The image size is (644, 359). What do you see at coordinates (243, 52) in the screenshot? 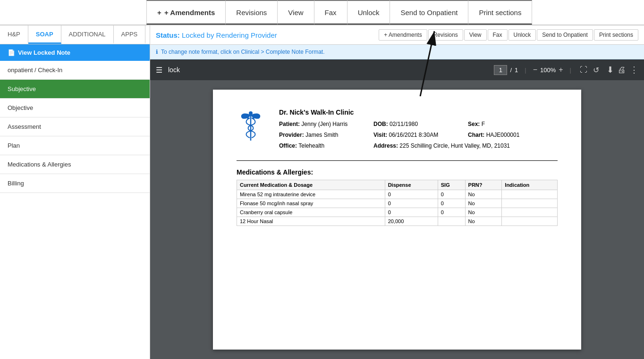
I see `info-message: To change note format, click on Clinical…` at bounding box center [243, 52].